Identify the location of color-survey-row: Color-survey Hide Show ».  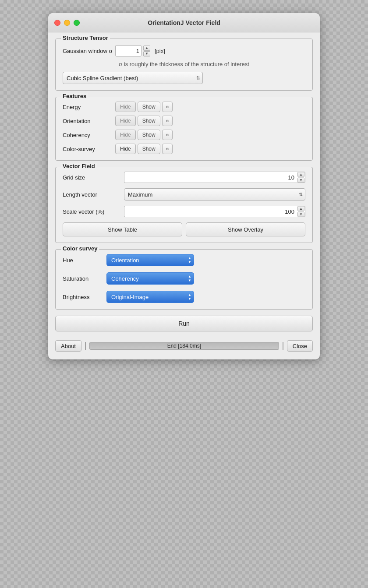
(184, 149).